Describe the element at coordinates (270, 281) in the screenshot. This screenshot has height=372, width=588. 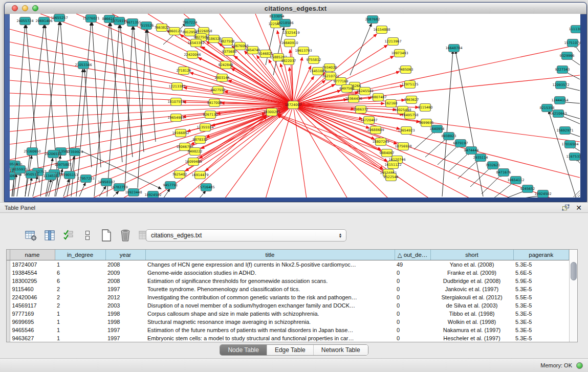
I see `table-cell: Estimation of significance thresholds fo…` at that location.